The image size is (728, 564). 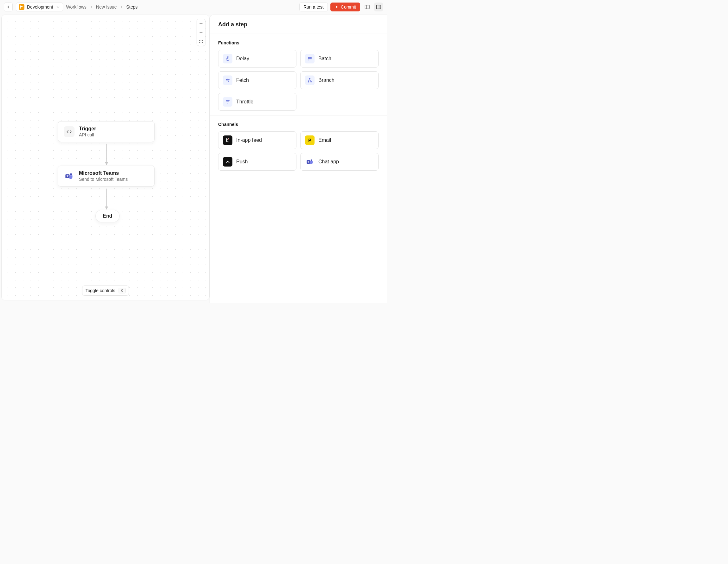 I want to click on breadcrumbs: Workflows New Issue Steps, so click(x=102, y=7).